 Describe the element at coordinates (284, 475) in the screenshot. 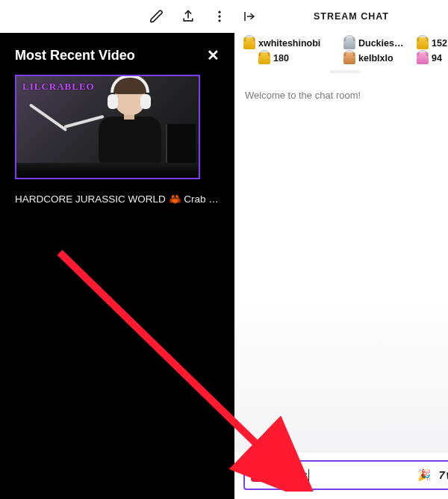

I see `input-prefix: /ban` at that location.